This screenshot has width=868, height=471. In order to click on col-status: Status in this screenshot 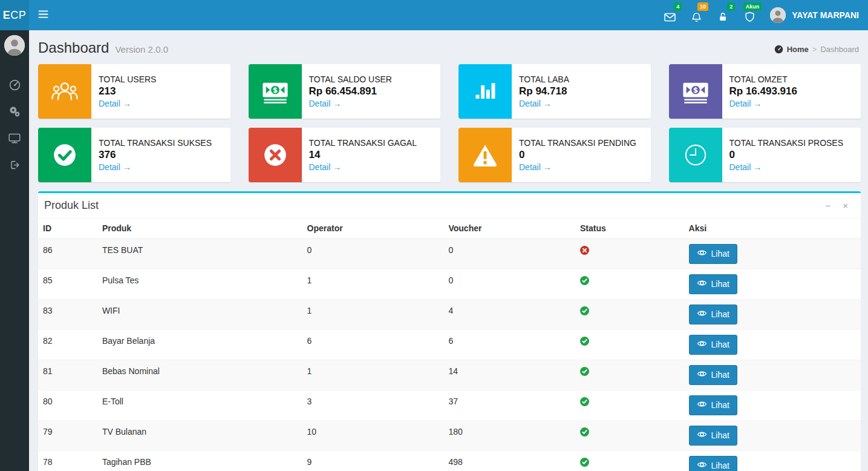, I will do `click(630, 229)`.